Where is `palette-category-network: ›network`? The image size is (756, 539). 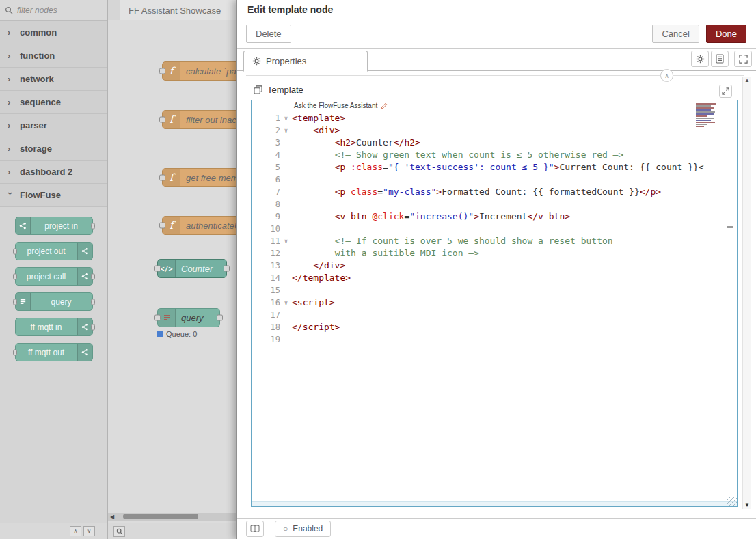 palette-category-network: ›network is located at coordinates (53, 79).